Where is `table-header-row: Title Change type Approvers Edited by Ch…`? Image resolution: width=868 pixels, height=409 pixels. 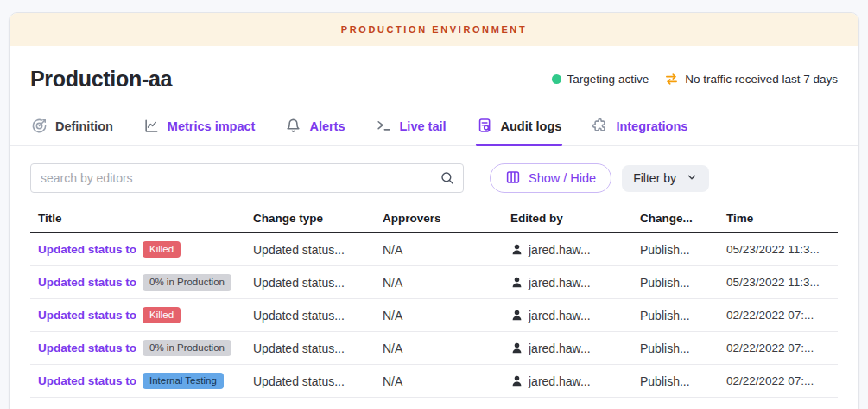 table-header-row: Title Change type Approvers Edited by Ch… is located at coordinates (434, 220).